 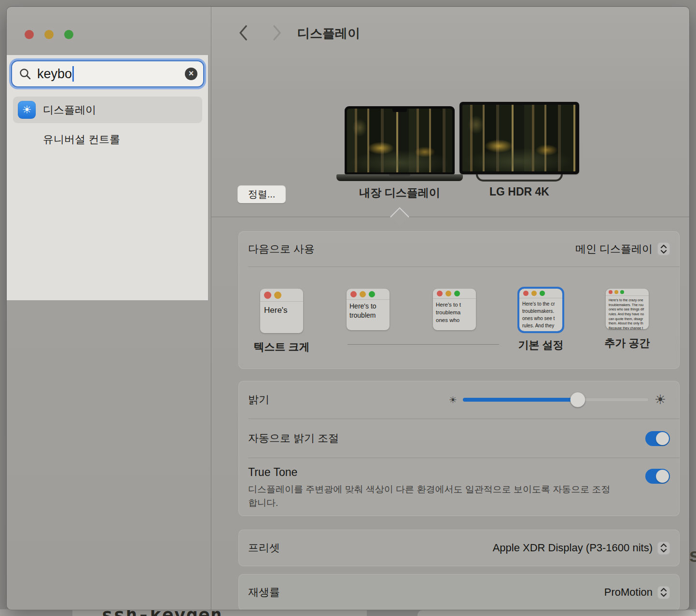 What do you see at coordinates (541, 315) in the screenshot?
I see `scale-preview-text: Here's to the cr troublemakers. ones who…` at bounding box center [541, 315].